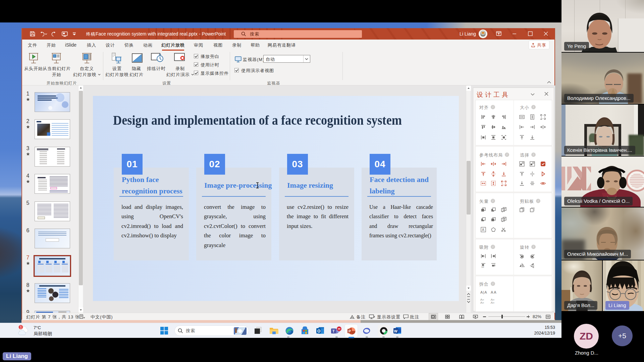 This screenshot has width=644, height=362. What do you see at coordinates (319, 331) in the screenshot?
I see `svg-text: O` at bounding box center [319, 331].